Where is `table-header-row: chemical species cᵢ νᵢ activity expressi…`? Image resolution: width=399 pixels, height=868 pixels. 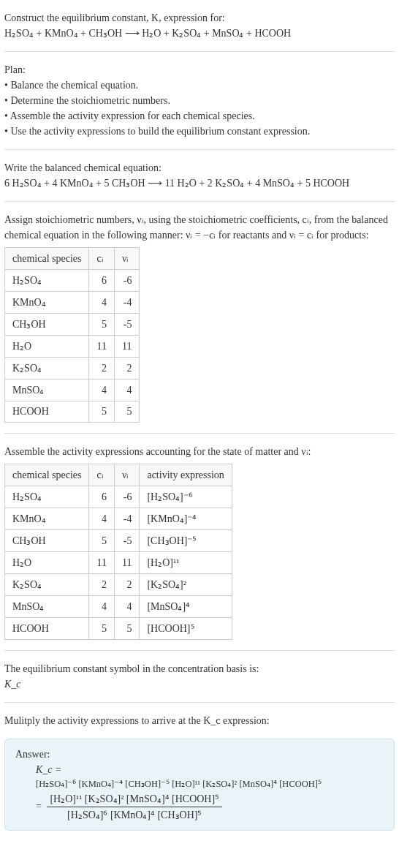
table-header-row: chemical species cᵢ νᵢ activity expressi… is located at coordinates (118, 475).